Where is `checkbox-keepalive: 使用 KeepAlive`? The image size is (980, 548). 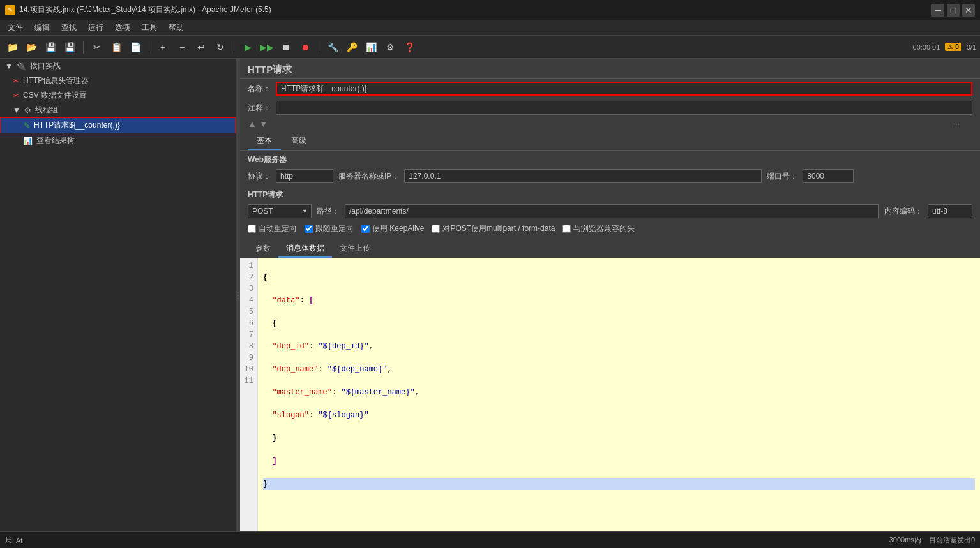 checkbox-keepalive: 使用 KeepAlive is located at coordinates (393, 228).